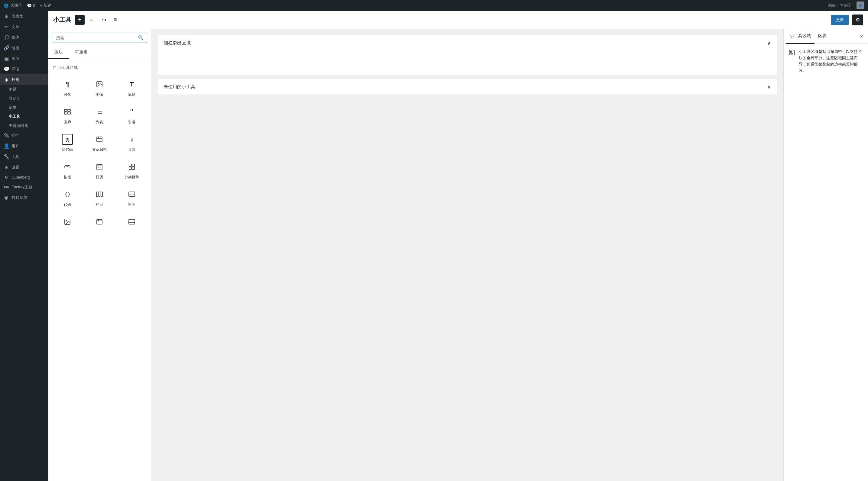 Image resolution: width=868 pixels, height=481 pixels. I want to click on search-button: 🔍, so click(141, 38).